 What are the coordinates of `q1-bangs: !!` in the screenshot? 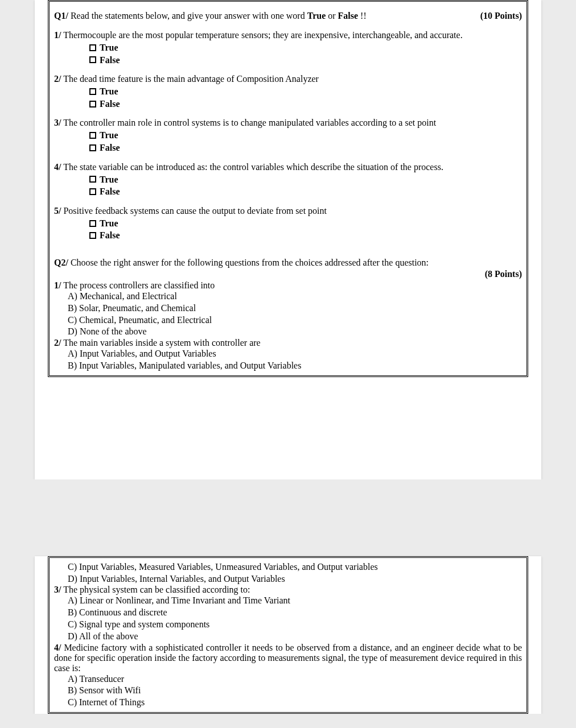 It's located at (362, 16).